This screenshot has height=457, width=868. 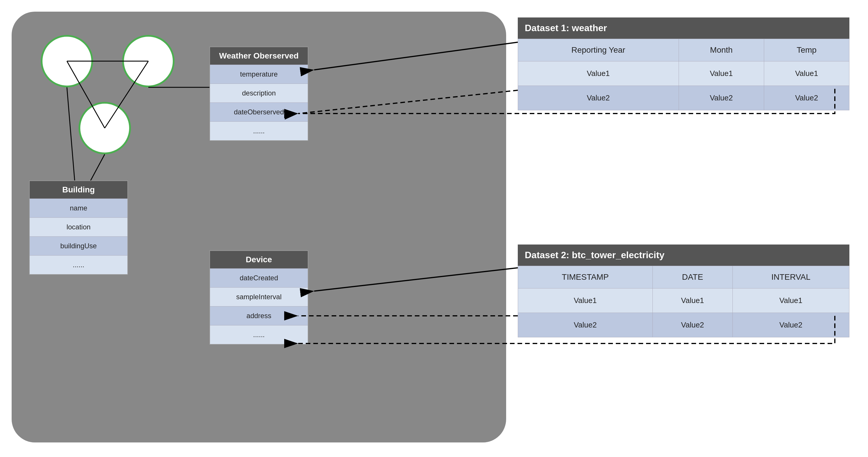 I want to click on dataset-2-table: TIMESTAMP DATE INTERVAL Value1 Value1 Va…, so click(x=684, y=302).